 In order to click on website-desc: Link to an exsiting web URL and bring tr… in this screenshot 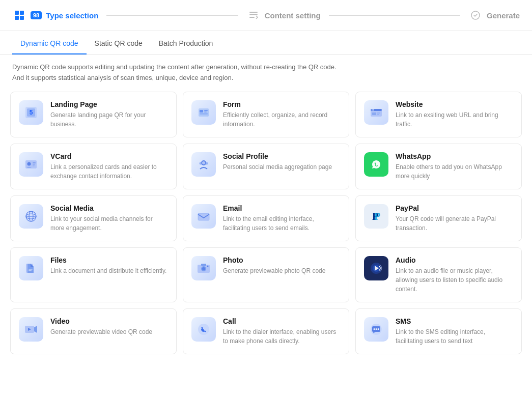, I will do `click(454, 120)`.